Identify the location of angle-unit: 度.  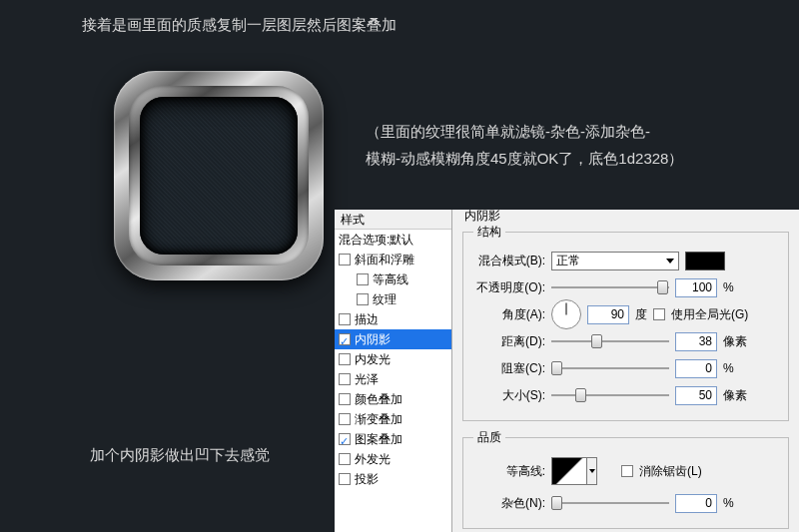
(641, 315).